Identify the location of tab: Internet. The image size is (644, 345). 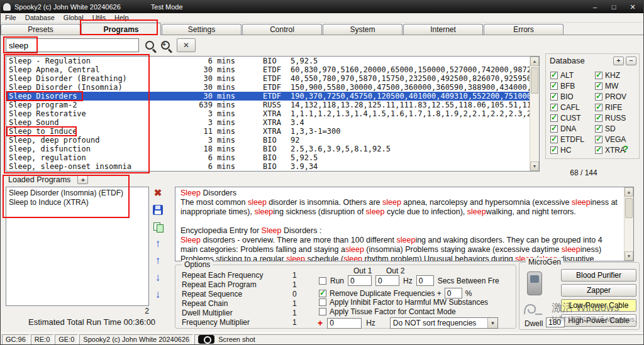
(443, 29).